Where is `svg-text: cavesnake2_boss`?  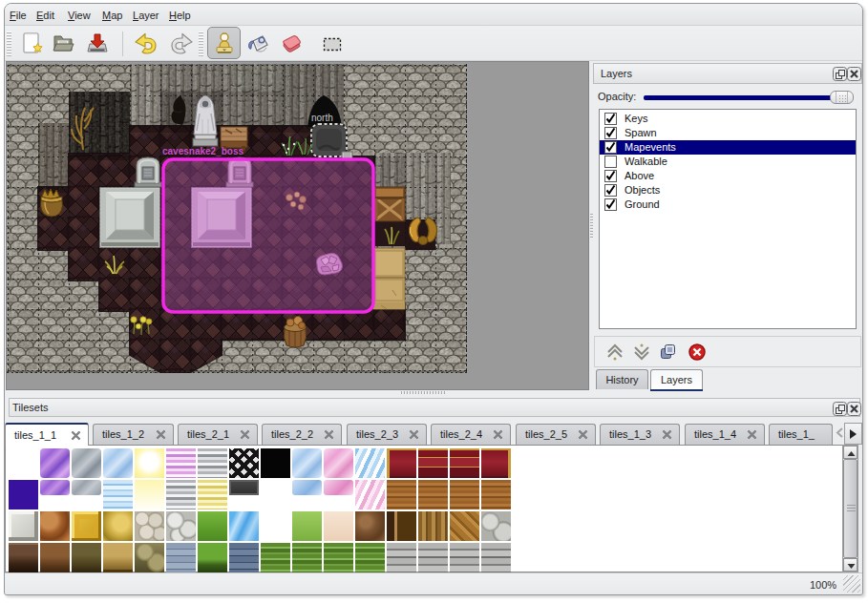 svg-text: cavesnake2_boss is located at coordinates (203, 151).